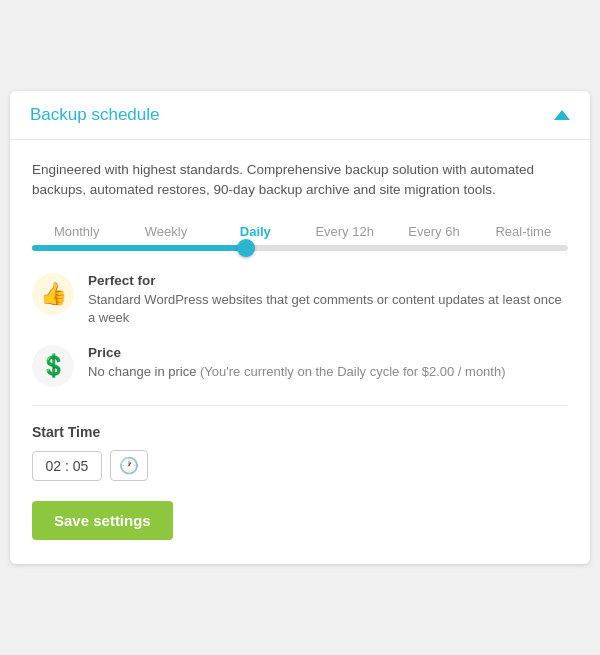  What do you see at coordinates (76, 232) in the screenshot?
I see `tab-monthly: Monthly` at bounding box center [76, 232].